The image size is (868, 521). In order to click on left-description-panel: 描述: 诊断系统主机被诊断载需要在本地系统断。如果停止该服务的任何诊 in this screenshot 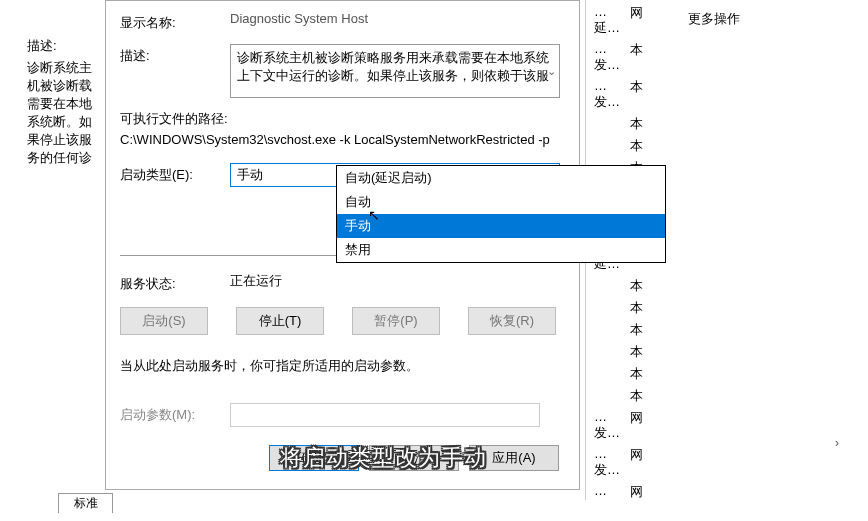, I will do `click(61, 102)`.